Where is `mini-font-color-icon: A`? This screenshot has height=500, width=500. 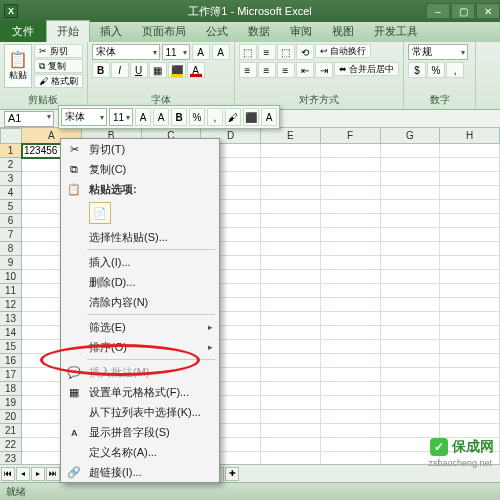
mini-font-color-icon: A is located at coordinates (269, 117).